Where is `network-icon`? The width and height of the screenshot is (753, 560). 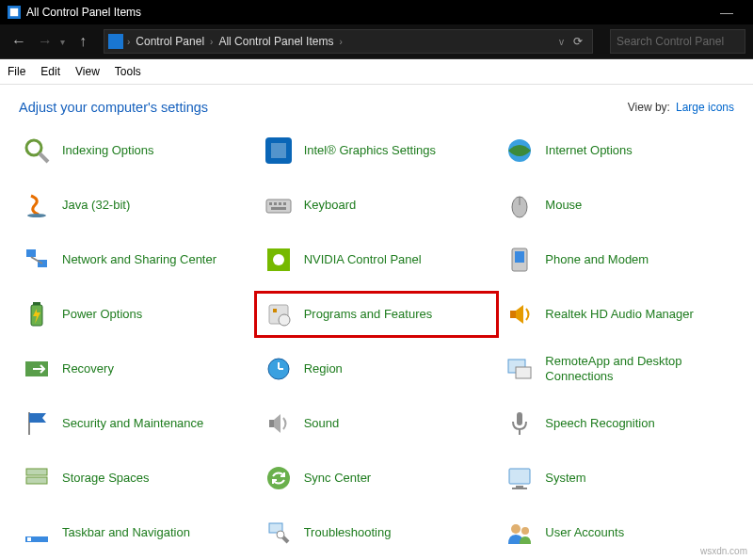 network-icon is located at coordinates (37, 260).